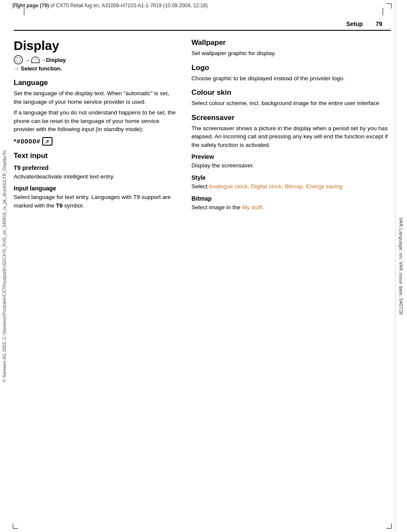  Describe the element at coordinates (44, 60) in the screenshot. I see `nav-arrow-2: →` at that location.